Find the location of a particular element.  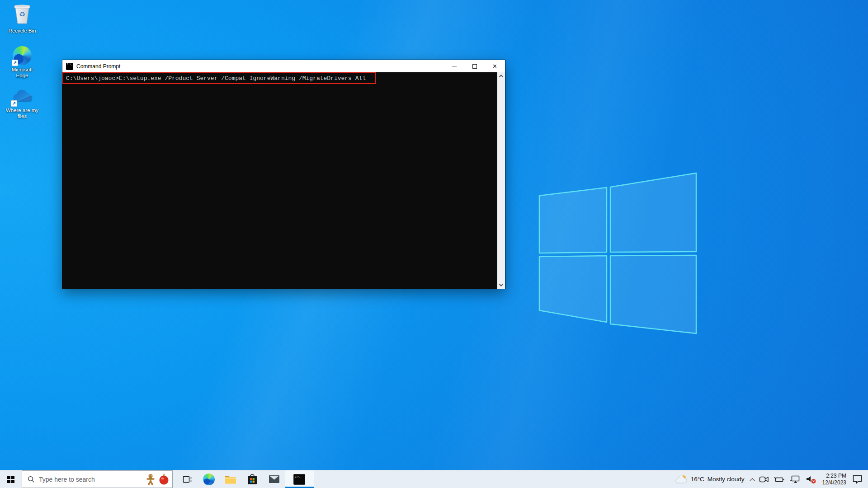

weather-condition-text: Mostly cloudy is located at coordinates (726, 479).